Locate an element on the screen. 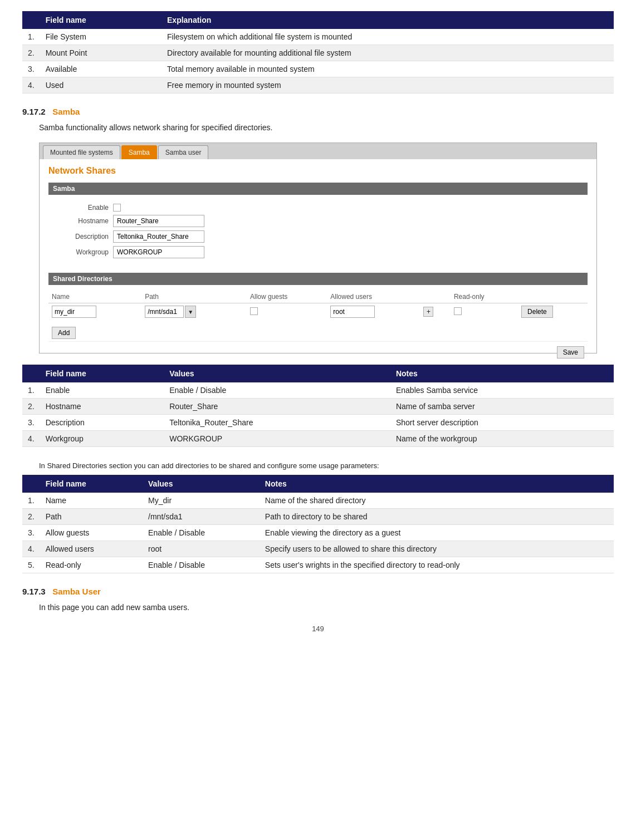 The image size is (636, 840). row-field: Allowed users is located at coordinates (91, 549).